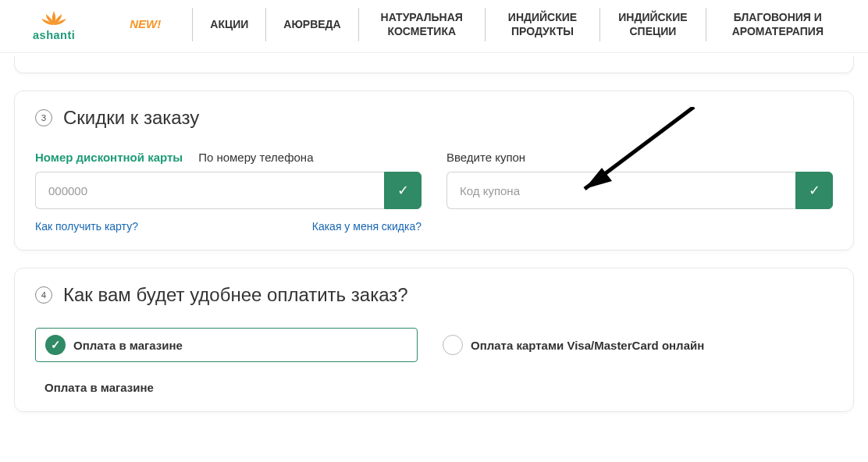 The image size is (868, 462). I want to click on payment-option-card: Оплата картами Visa/MasterCard онлайн, so click(573, 345).